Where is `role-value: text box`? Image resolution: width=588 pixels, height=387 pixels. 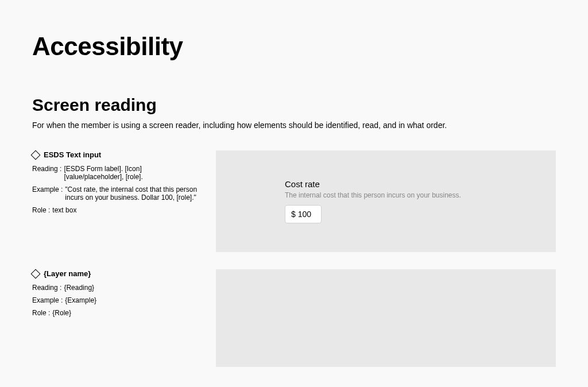
role-value: text box is located at coordinates (125, 210).